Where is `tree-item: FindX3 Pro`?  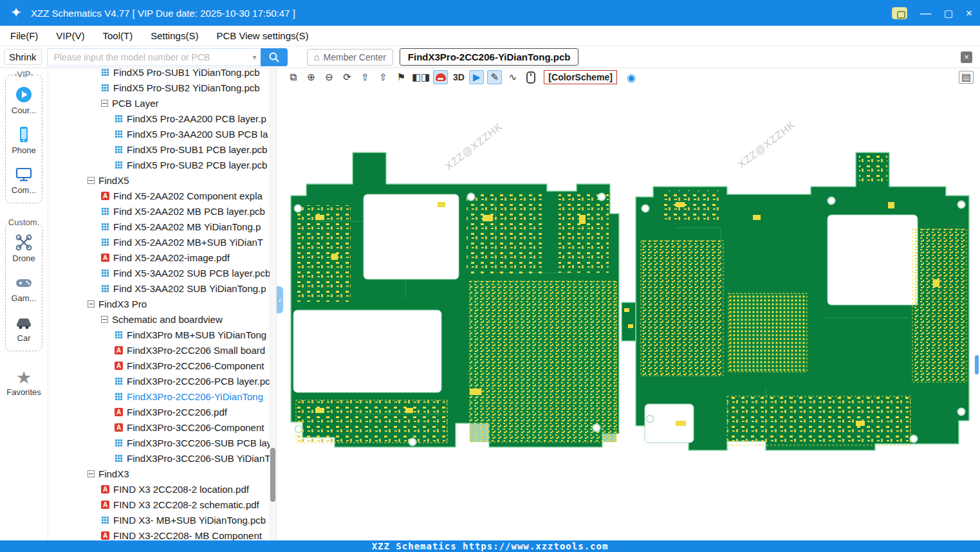 tree-item: FindX3 Pro is located at coordinates (162, 304).